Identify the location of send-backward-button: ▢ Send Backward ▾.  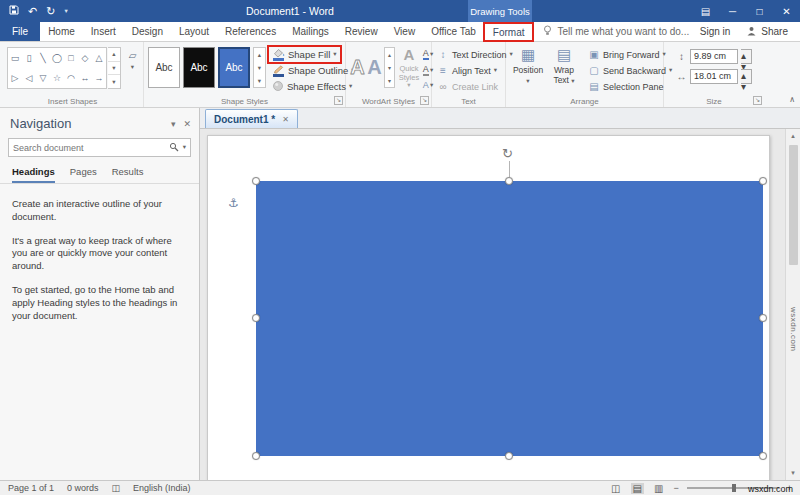
(630, 70).